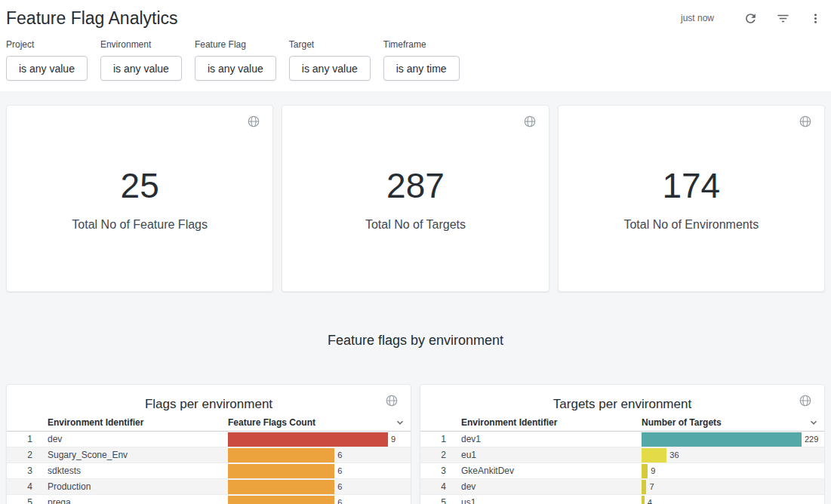 This screenshot has width=831, height=504. I want to click on refresh-icon, so click(750, 18).